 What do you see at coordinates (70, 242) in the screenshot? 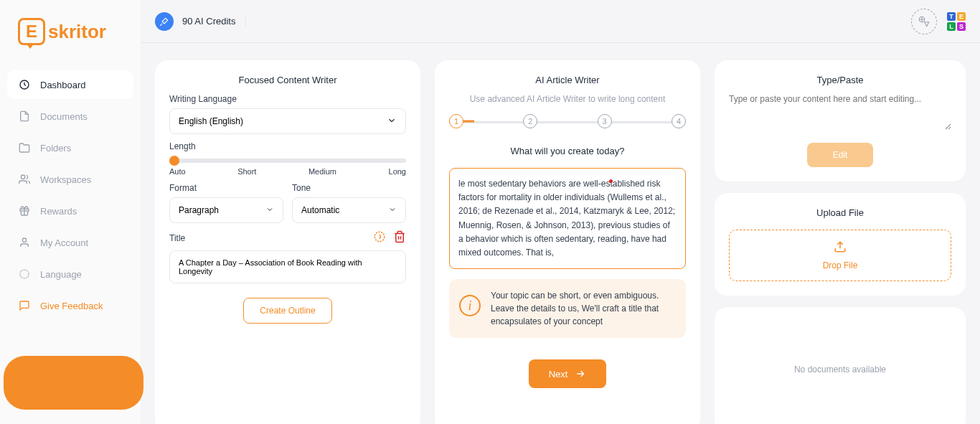
I see `sidebar-item-account: My Account` at bounding box center [70, 242].